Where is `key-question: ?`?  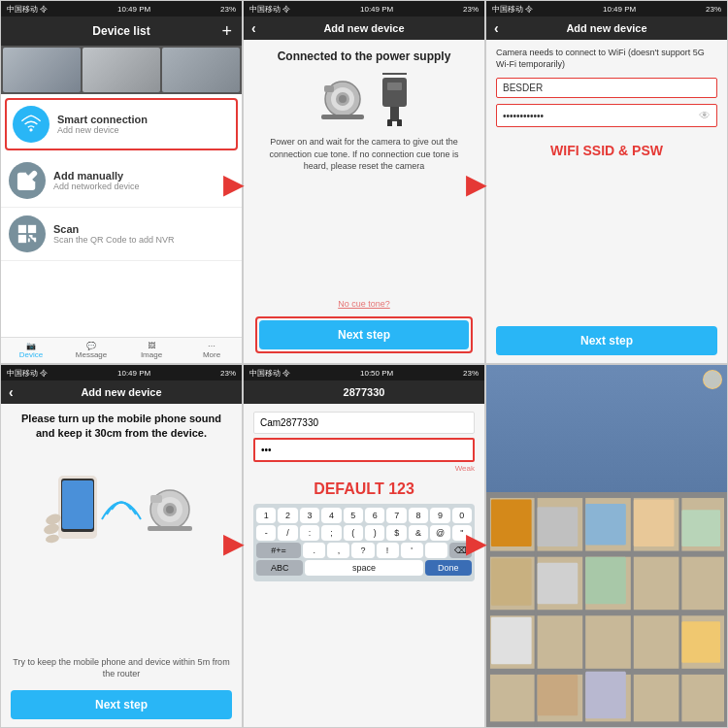
key-question: ? is located at coordinates (363, 550).